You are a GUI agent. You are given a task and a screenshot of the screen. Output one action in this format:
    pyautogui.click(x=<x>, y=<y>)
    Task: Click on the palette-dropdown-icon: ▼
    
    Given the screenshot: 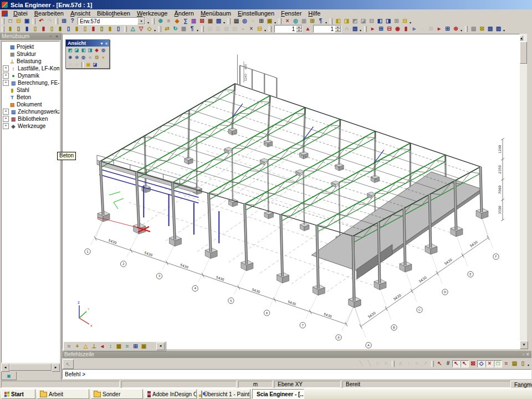 What is the action you would take?
    pyautogui.click(x=102, y=43)
    